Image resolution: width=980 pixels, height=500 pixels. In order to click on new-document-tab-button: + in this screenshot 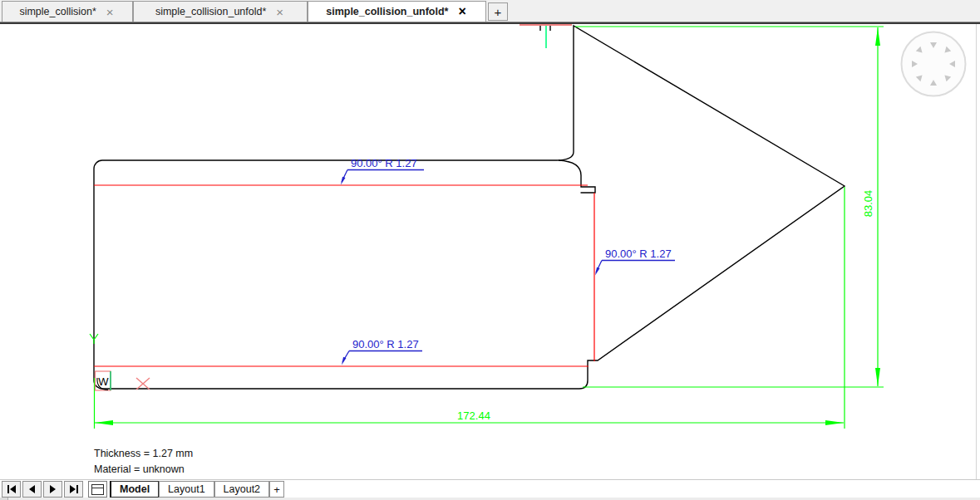, I will do `click(498, 12)`.